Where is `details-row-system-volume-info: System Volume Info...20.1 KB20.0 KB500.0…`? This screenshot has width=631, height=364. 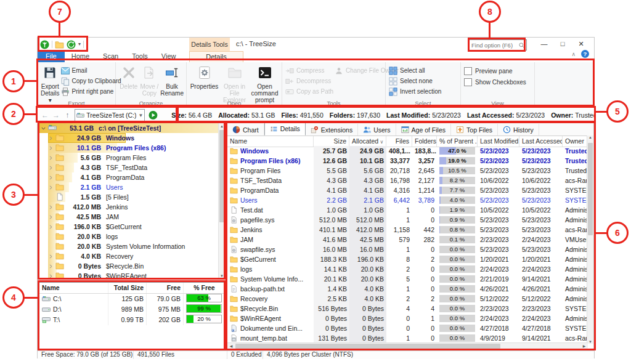
details-row-system-volume-info: System Volume Info...20.1 KB20.0 KB500.0… is located at coordinates (408, 279).